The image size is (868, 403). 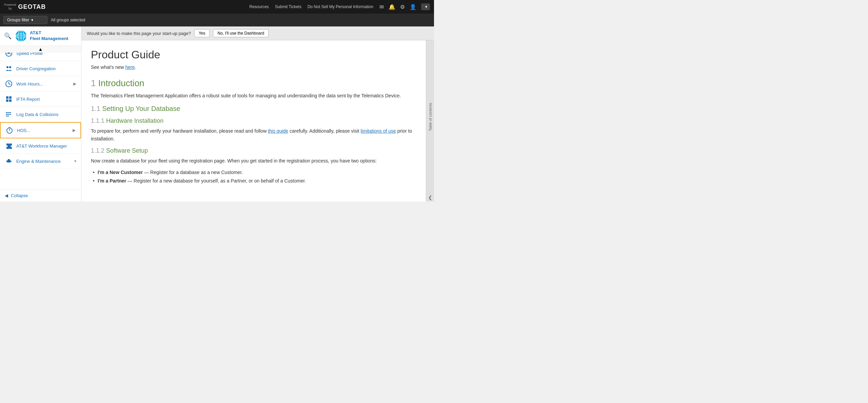 What do you see at coordinates (413, 7) in the screenshot?
I see `user-icon: 👤` at bounding box center [413, 7].